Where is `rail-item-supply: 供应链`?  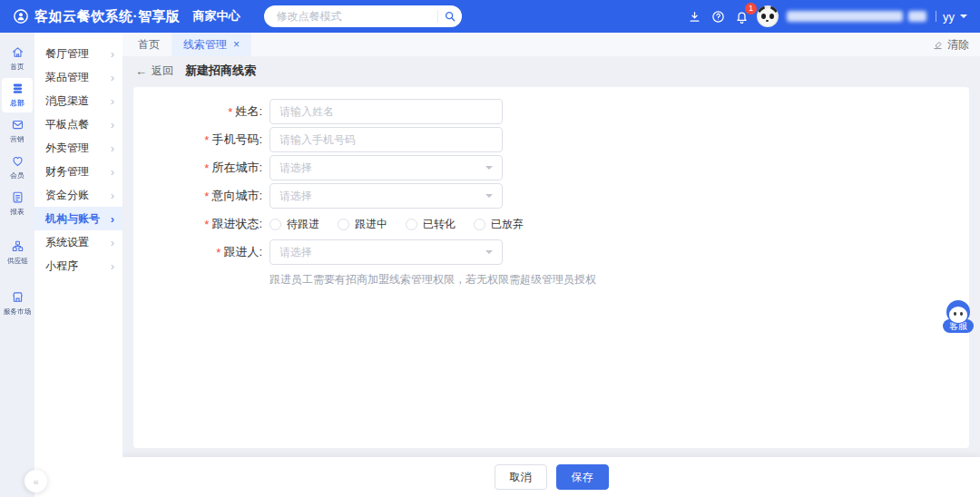
rail-item-supply: 供应链 is located at coordinates (17, 253).